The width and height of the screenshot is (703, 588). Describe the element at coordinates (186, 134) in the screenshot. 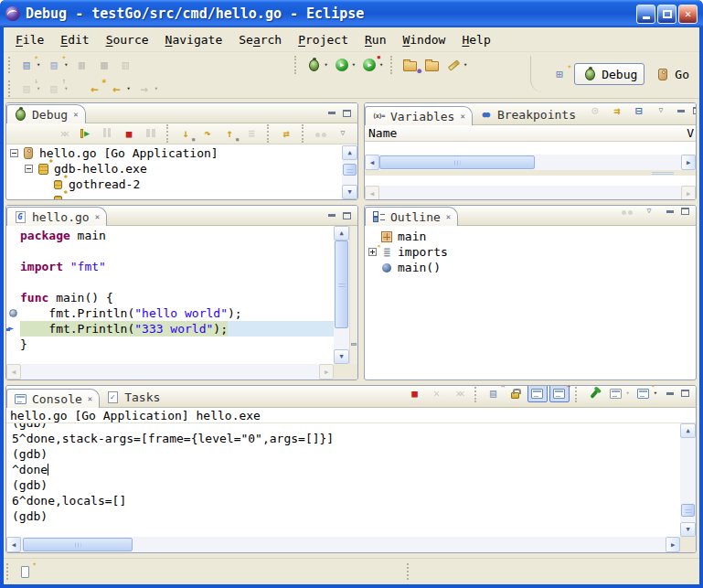

I see `step-into-button: ↓▪` at that location.